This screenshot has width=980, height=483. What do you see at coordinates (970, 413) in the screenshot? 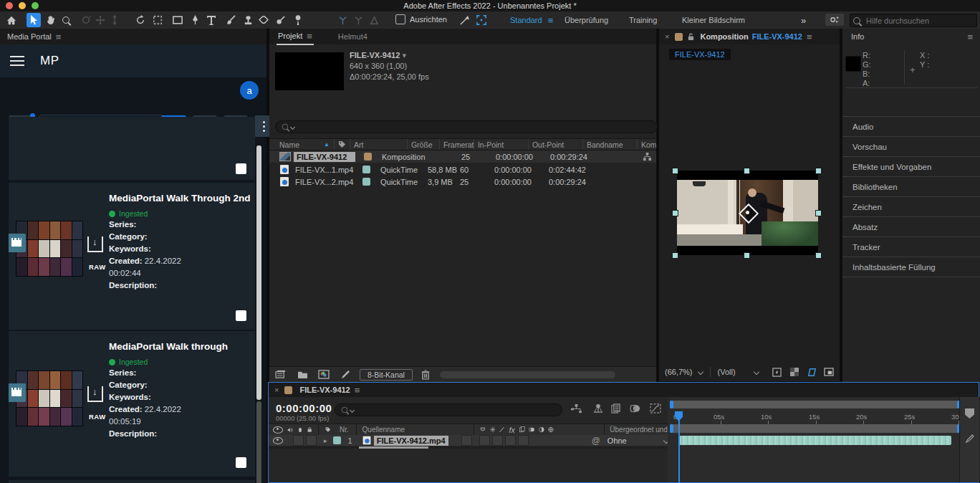
I see `comp-marker-bin-icon` at bounding box center [970, 413].